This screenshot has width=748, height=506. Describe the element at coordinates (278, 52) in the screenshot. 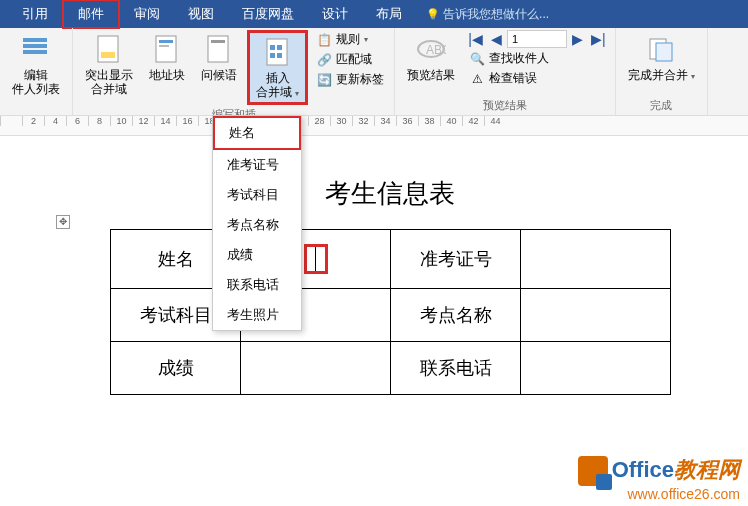

I see `insert-field-icon` at that location.